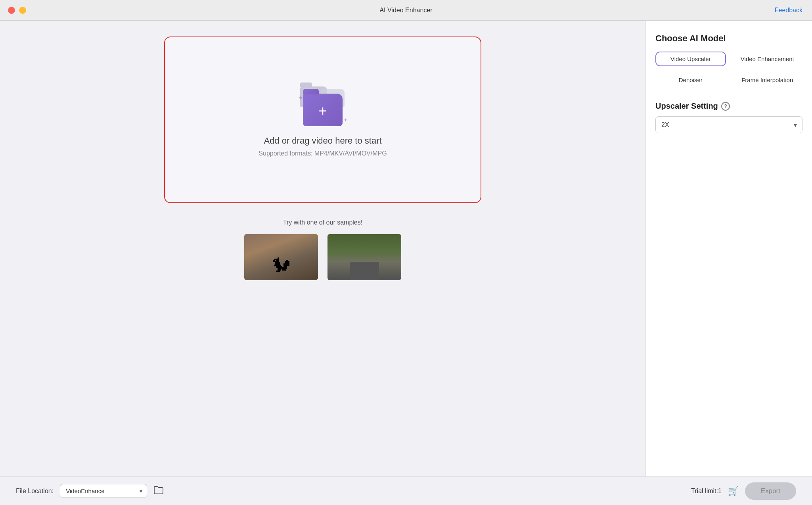 The image size is (812, 505). Describe the element at coordinates (323, 110) in the screenshot. I see `folder-main-icon: +` at that location.